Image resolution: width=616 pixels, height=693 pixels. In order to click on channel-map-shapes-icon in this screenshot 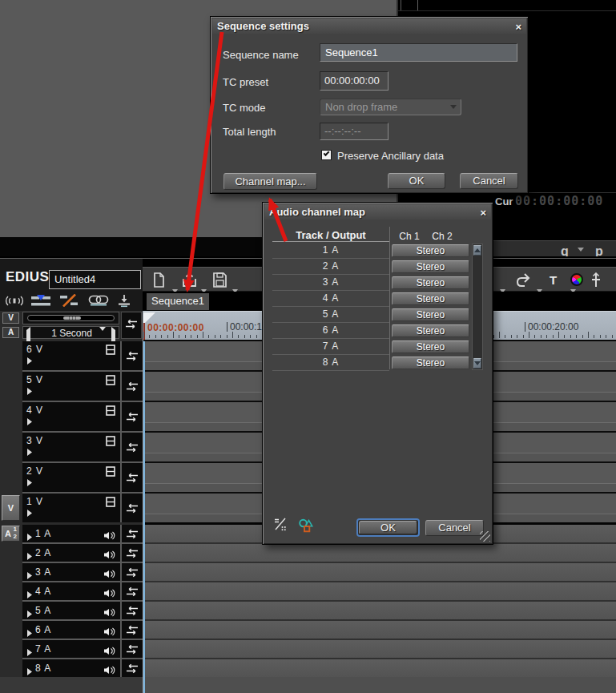, I will do `click(306, 527)`.